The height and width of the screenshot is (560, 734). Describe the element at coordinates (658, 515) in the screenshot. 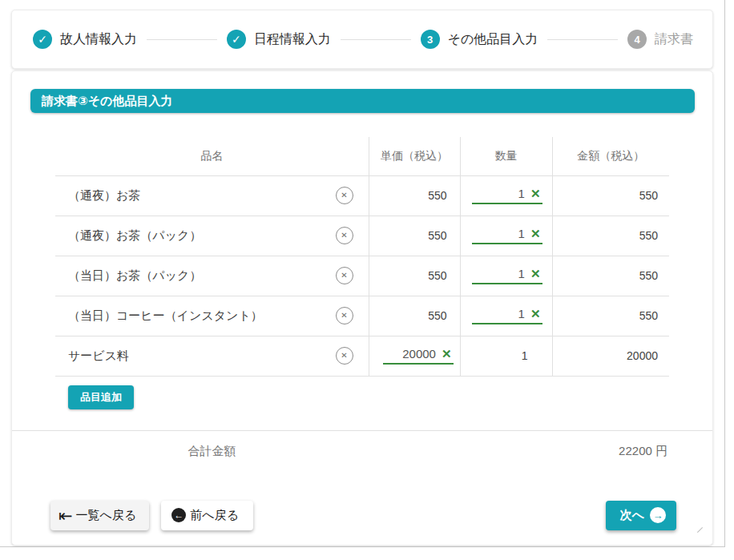

I see `arrow-right-circle-icon: →` at that location.